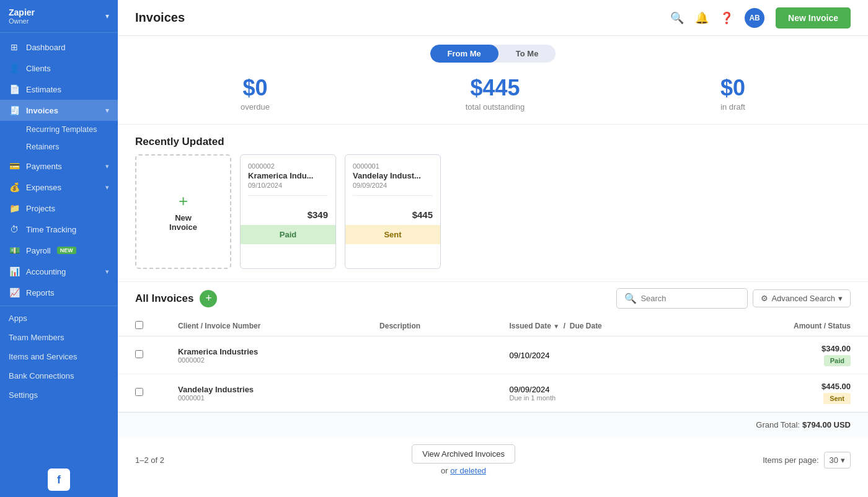 This screenshot has height=497, width=868. I want to click on apps-label: Apps, so click(18, 319).